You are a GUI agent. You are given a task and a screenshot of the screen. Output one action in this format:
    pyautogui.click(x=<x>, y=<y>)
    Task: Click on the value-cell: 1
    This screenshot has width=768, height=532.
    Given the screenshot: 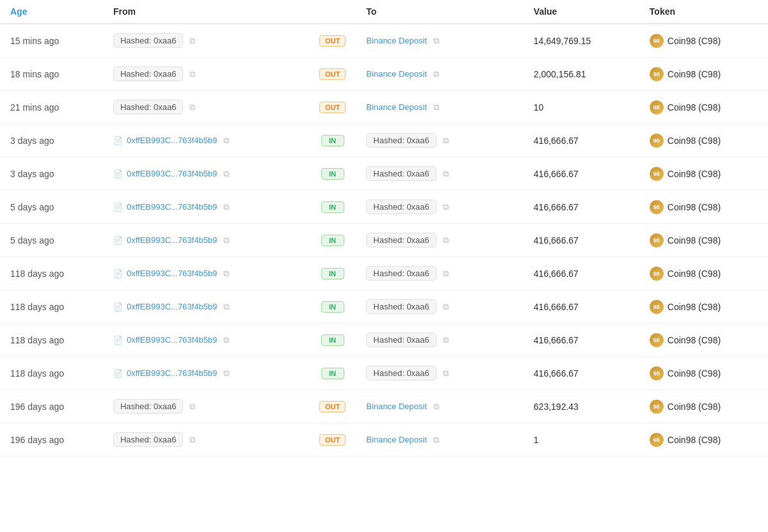 What is the action you would take?
    pyautogui.click(x=581, y=440)
    